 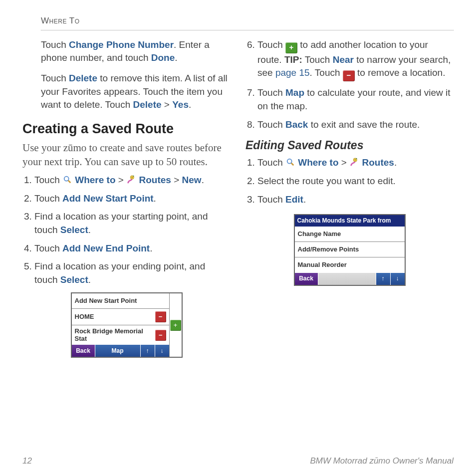 I want to click on steps-list: Touch Where to > Routes. Select the rout…, so click(x=349, y=181).